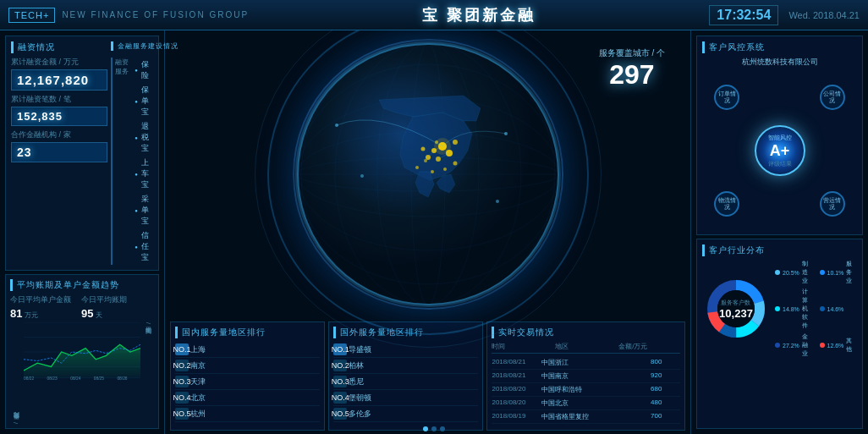 The image size is (868, 434). Describe the element at coordinates (144, 137) in the screenshot. I see `service-item-2: 退税宝` at that location.